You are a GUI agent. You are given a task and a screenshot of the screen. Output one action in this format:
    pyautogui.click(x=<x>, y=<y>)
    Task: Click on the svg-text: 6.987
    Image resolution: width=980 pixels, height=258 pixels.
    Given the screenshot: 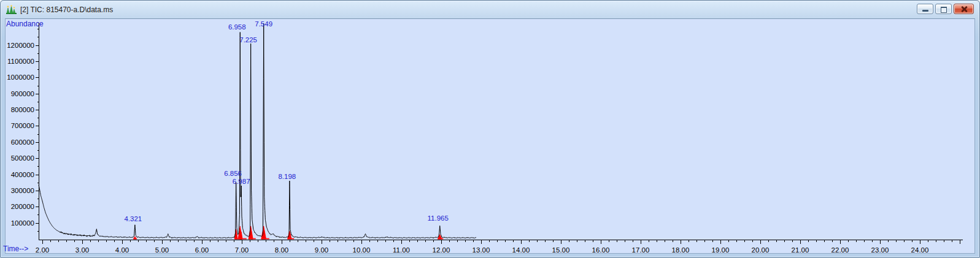 What is the action you would take?
    pyautogui.click(x=242, y=181)
    